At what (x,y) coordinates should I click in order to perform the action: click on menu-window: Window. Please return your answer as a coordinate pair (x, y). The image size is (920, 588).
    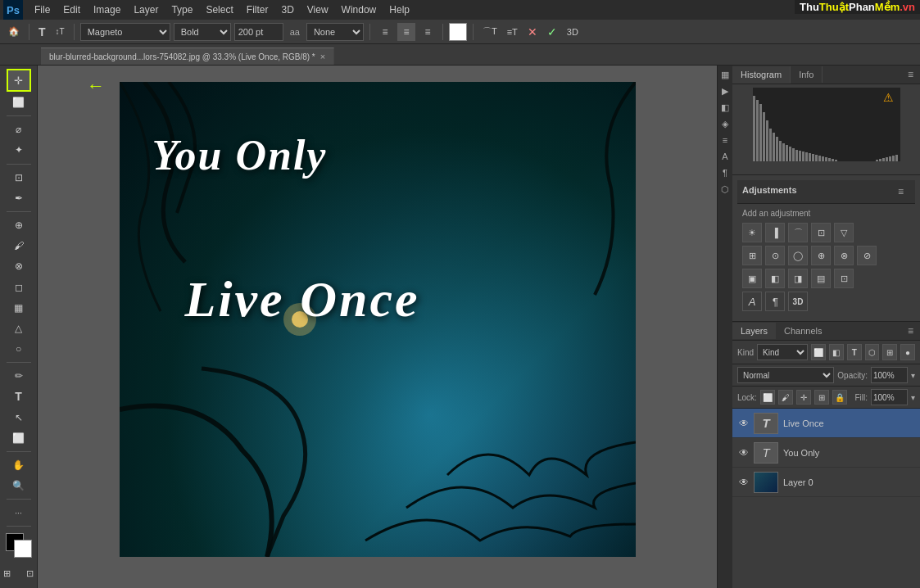
    Looking at the image, I should click on (359, 10).